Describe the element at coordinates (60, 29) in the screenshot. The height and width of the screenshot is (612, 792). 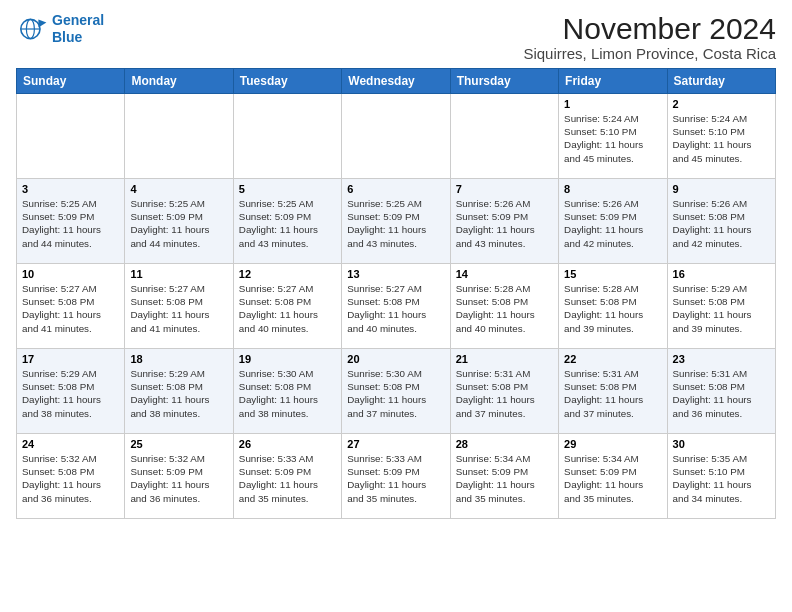
I see `logo: General Blue` at that location.